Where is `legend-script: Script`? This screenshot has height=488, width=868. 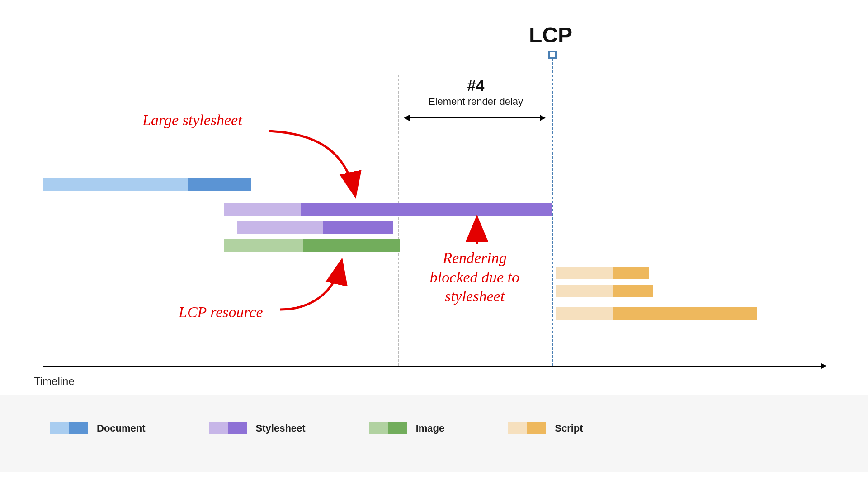
legend-script: Script is located at coordinates (545, 428).